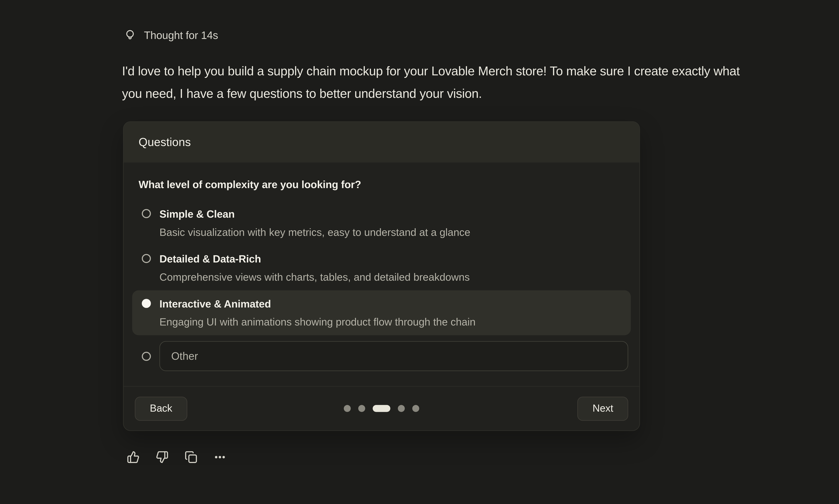 Image resolution: width=839 pixels, height=504 pixels. Describe the element at coordinates (317, 304) in the screenshot. I see `option-label: Interactive & Animated` at that location.